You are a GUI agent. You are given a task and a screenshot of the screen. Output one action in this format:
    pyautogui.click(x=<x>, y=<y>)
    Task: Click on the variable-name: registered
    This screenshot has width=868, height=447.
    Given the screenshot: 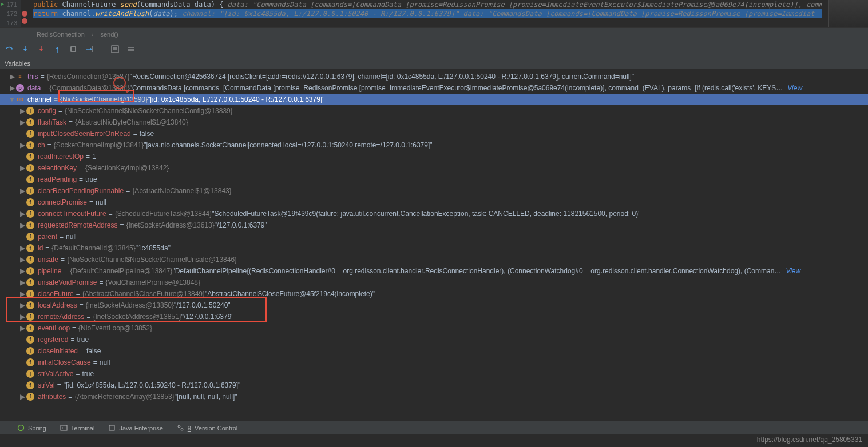 What is the action you would take?
    pyautogui.click(x=53, y=340)
    